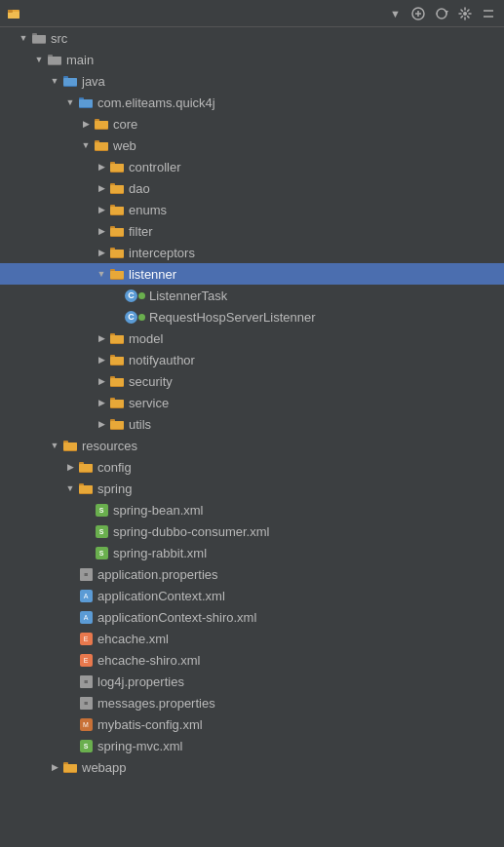 The image size is (504, 847). I want to click on tree-item-RequestHospServerListenner: CRequestHospServerListenner, so click(252, 317).